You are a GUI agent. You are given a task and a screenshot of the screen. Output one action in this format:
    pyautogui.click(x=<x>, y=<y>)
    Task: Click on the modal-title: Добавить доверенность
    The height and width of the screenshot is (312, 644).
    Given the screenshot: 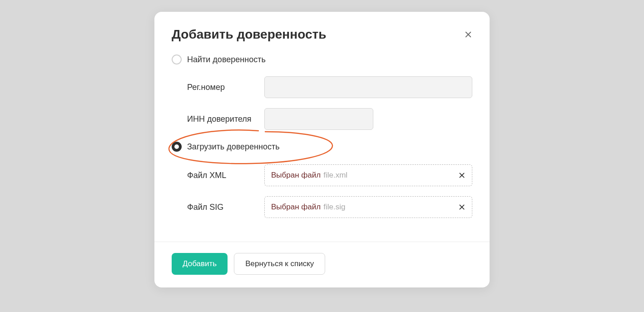 What is the action you would take?
    pyautogui.click(x=249, y=35)
    